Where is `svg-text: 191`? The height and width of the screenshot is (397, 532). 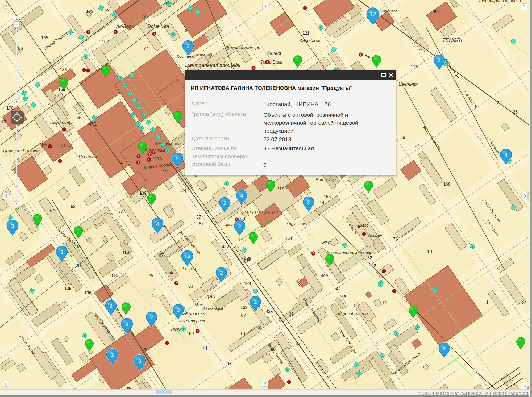
svg-text: 191 is located at coordinates (107, 11).